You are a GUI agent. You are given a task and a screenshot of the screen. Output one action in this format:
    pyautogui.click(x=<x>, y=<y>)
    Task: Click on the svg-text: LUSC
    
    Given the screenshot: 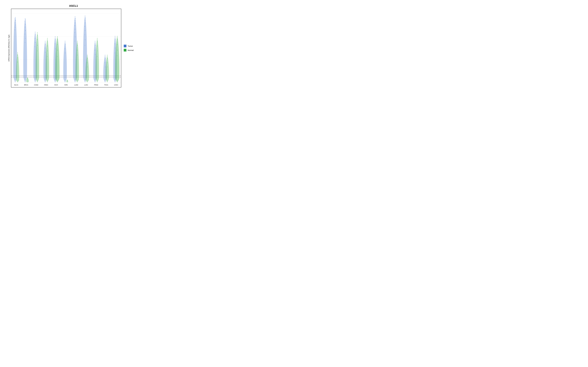 What is the action you would take?
    pyautogui.click(x=86, y=85)
    